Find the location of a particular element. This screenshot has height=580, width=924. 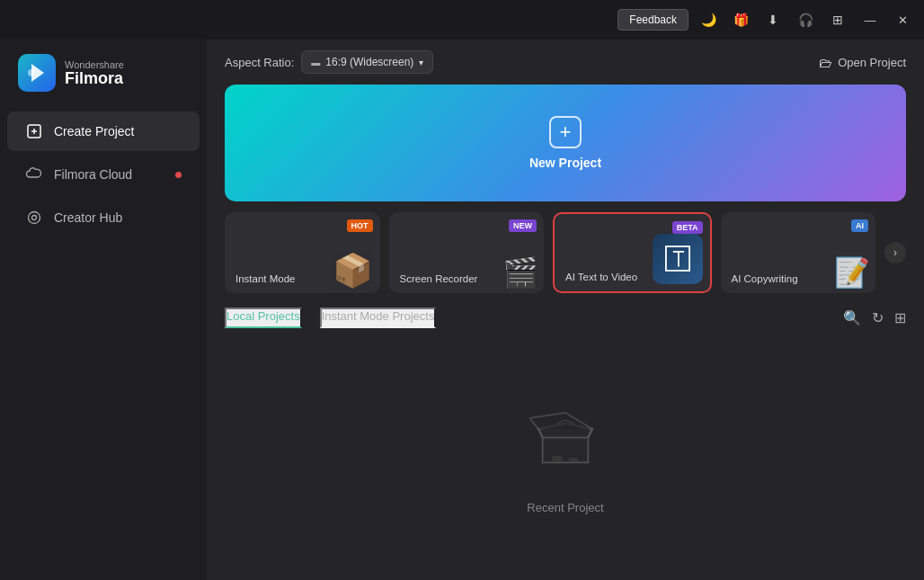

screen-recorder-art: 🎬 is located at coordinates (520, 272).